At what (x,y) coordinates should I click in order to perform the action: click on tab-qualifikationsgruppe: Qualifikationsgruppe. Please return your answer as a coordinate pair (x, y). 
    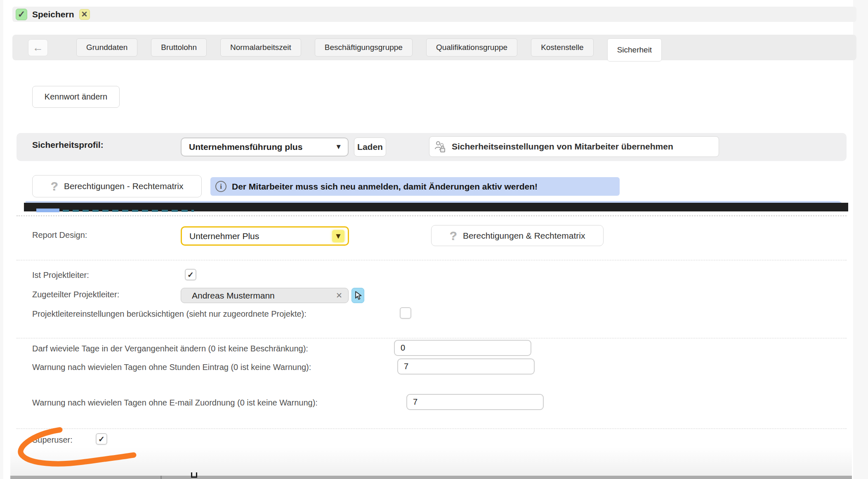
    Looking at the image, I should click on (472, 47).